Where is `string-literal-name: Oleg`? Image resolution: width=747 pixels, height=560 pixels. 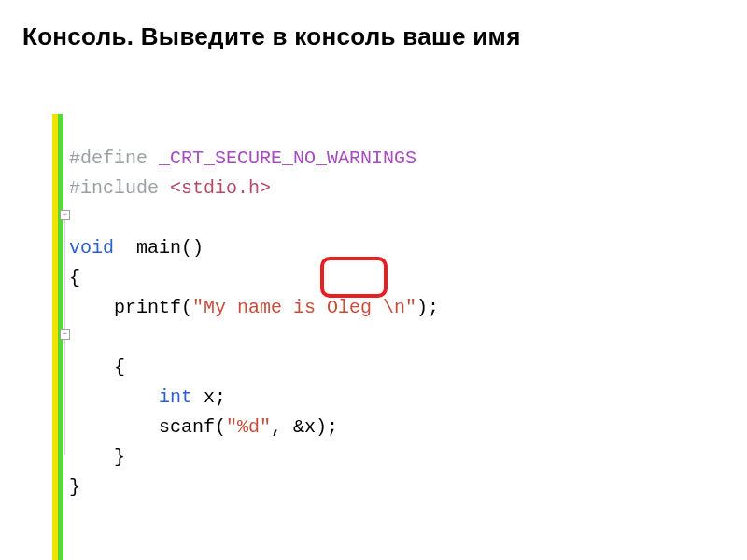
string-literal-name: Oleg is located at coordinates (355, 308).